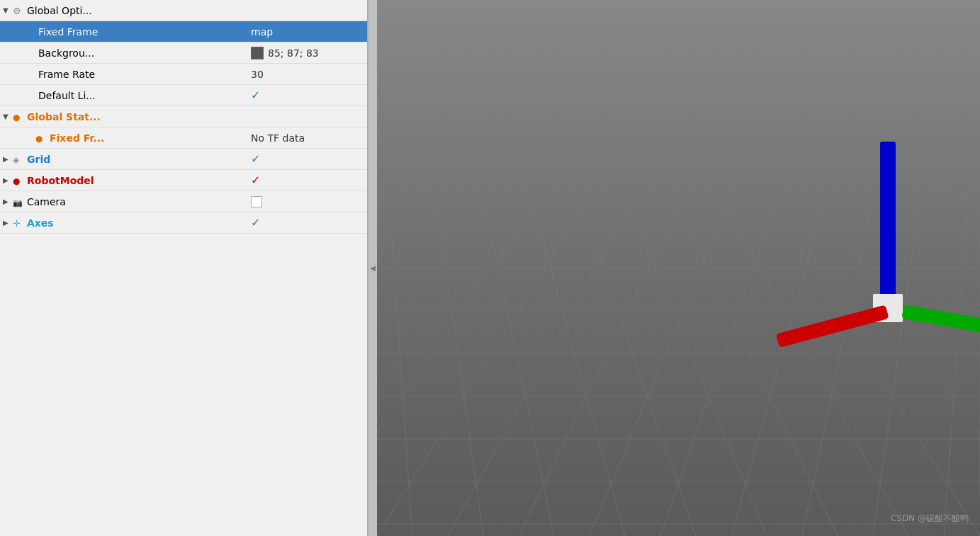  What do you see at coordinates (139, 181) in the screenshot?
I see `row-label: RobotModel` at bounding box center [139, 181].